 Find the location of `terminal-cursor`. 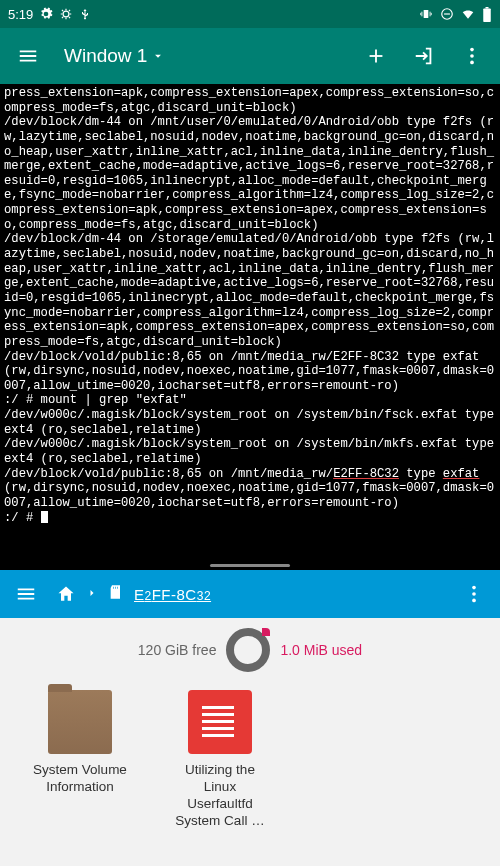

terminal-cursor is located at coordinates (44, 517).